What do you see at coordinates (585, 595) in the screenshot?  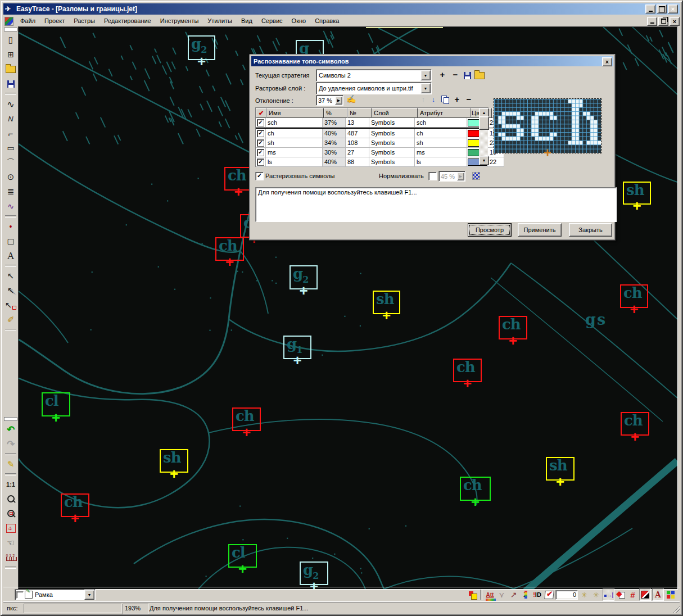 I see `wand-icon: ✳` at bounding box center [585, 595].